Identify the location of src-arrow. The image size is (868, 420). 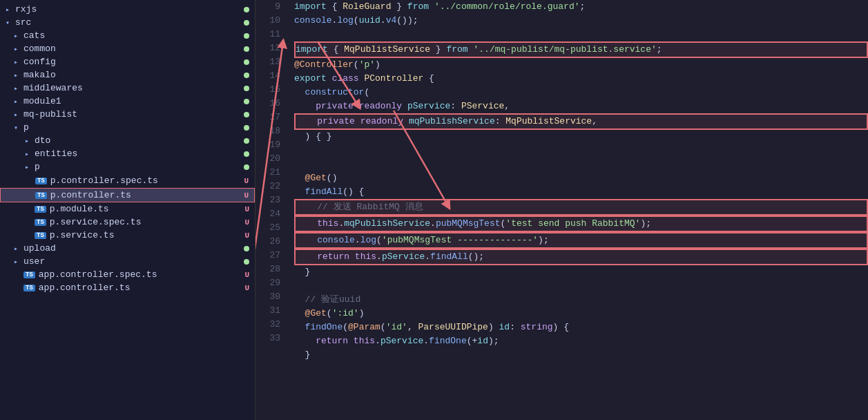
(10, 23).